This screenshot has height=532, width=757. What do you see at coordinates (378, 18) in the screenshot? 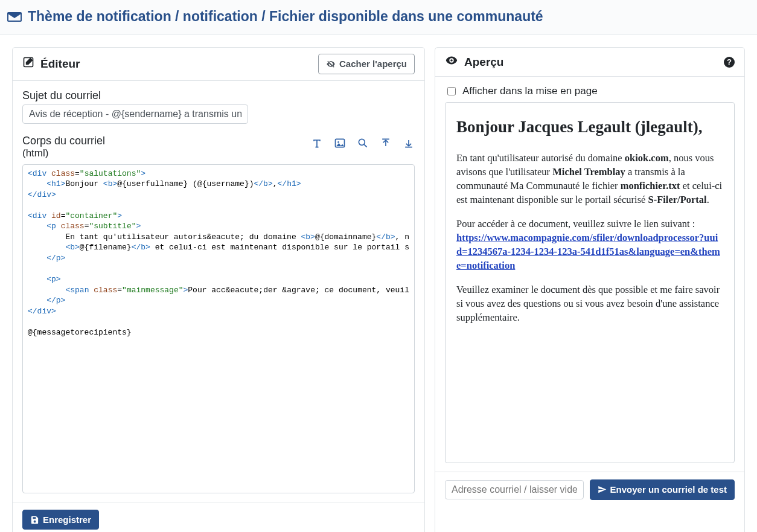
I see `page-header: Thème de notification / notification / F…` at bounding box center [378, 18].